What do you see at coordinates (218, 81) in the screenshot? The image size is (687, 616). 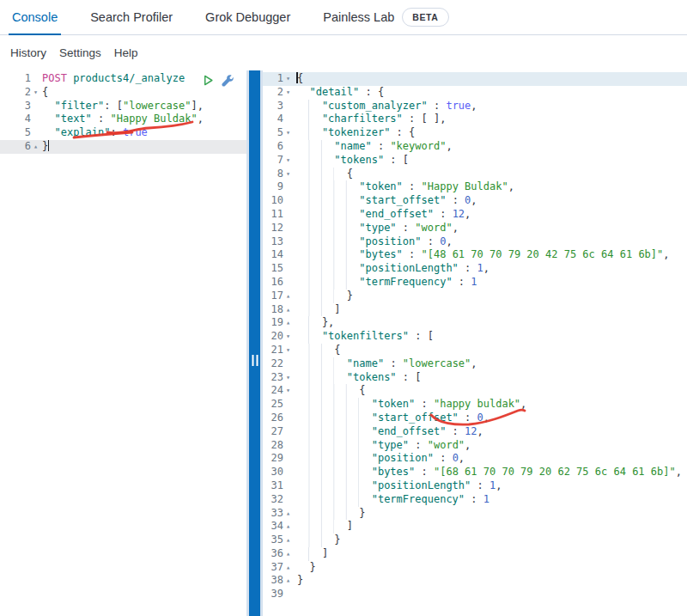 I see `request-actions` at bounding box center [218, 81].